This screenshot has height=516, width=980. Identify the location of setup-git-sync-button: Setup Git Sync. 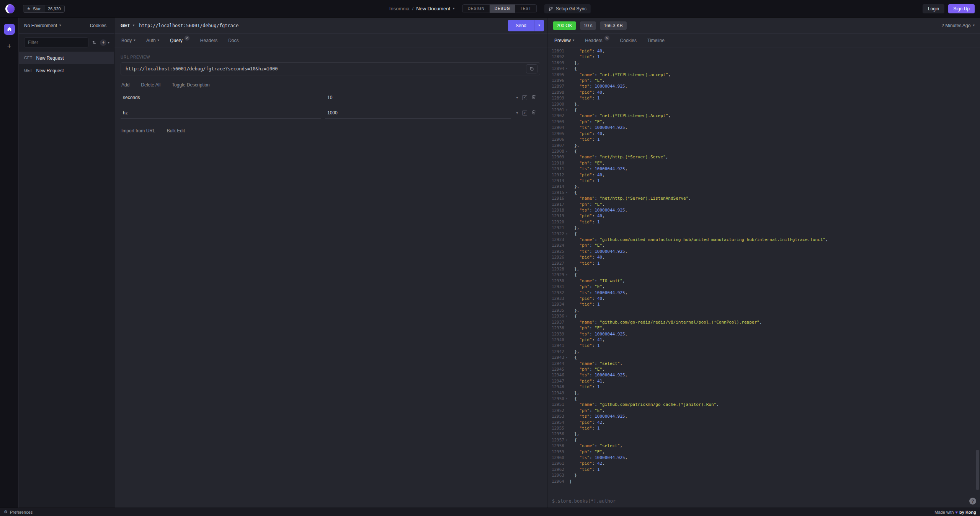
(567, 9).